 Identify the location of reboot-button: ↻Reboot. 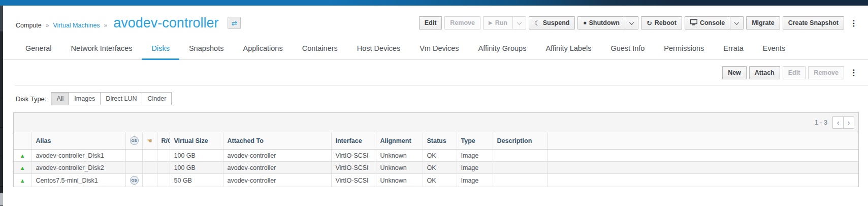
(661, 23).